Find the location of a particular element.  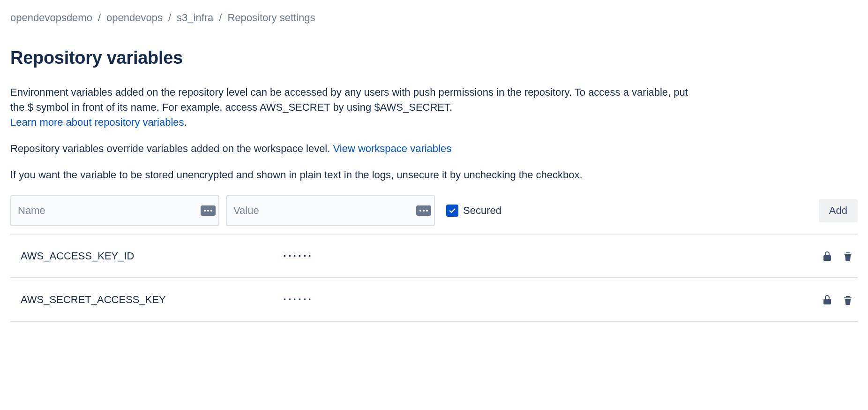

page-description-2: Repository variables override variables … is located at coordinates (357, 149).